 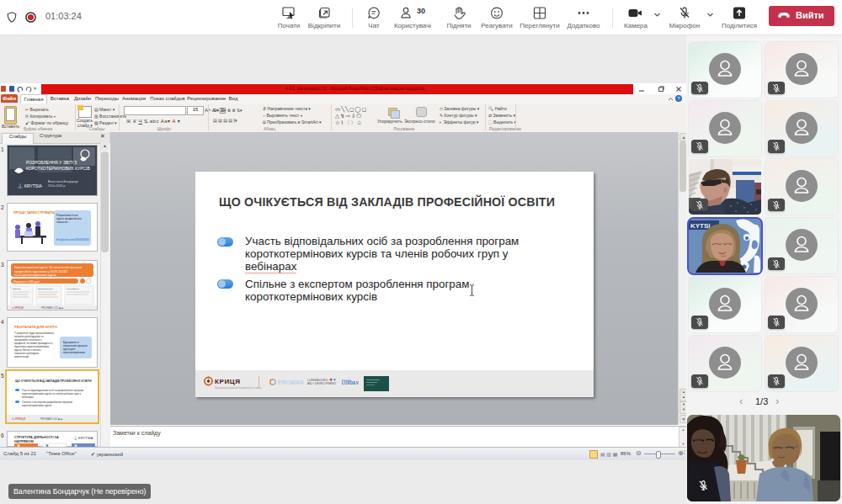 What do you see at coordinates (27, 282) in the screenshot?
I see `svg-text: Навчання з 300 дня` at bounding box center [27, 282].